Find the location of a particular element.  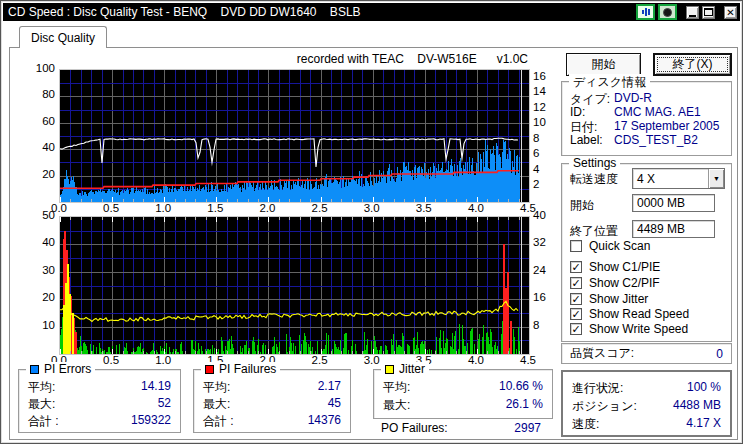

checkbox-show-write-speed: ✓ is located at coordinates (576, 329).